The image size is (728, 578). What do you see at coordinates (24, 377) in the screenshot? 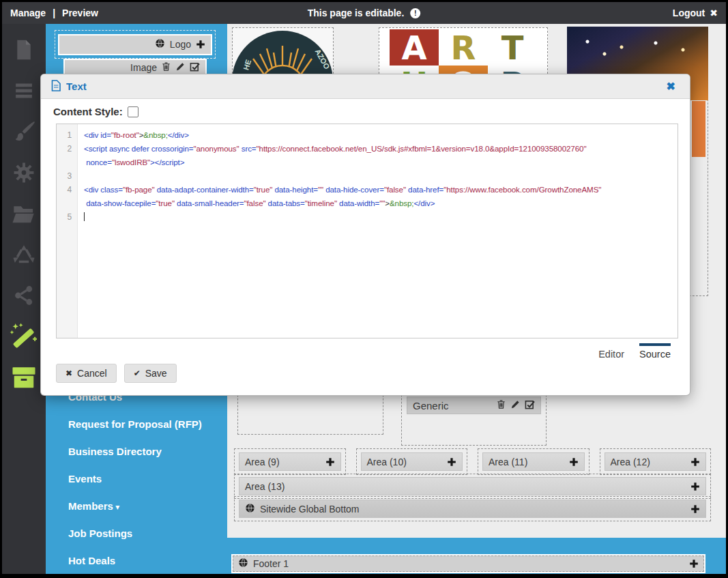
I see `archive-box-icon` at bounding box center [24, 377].